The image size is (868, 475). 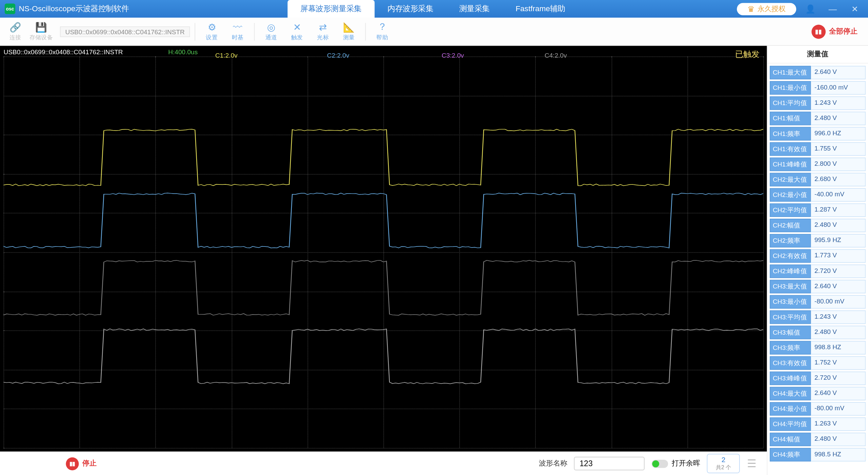 I want to click on measurement-row: CH2:平均值1.287 V, so click(x=817, y=210).